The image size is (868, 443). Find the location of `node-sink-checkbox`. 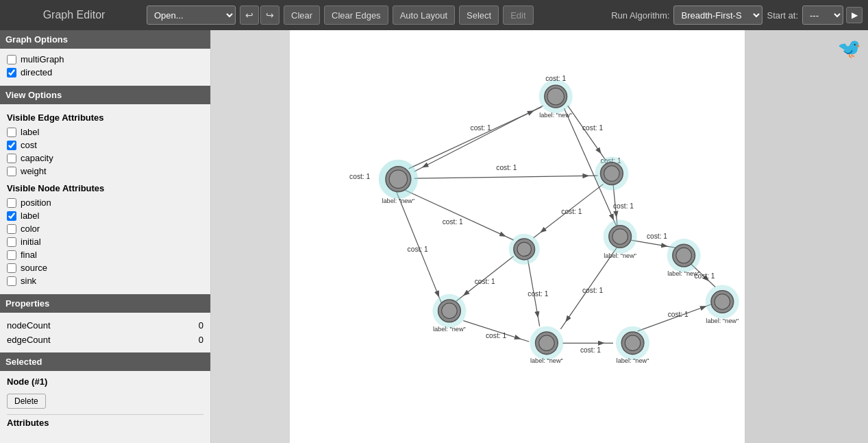

node-sink-checkbox is located at coordinates (12, 281).